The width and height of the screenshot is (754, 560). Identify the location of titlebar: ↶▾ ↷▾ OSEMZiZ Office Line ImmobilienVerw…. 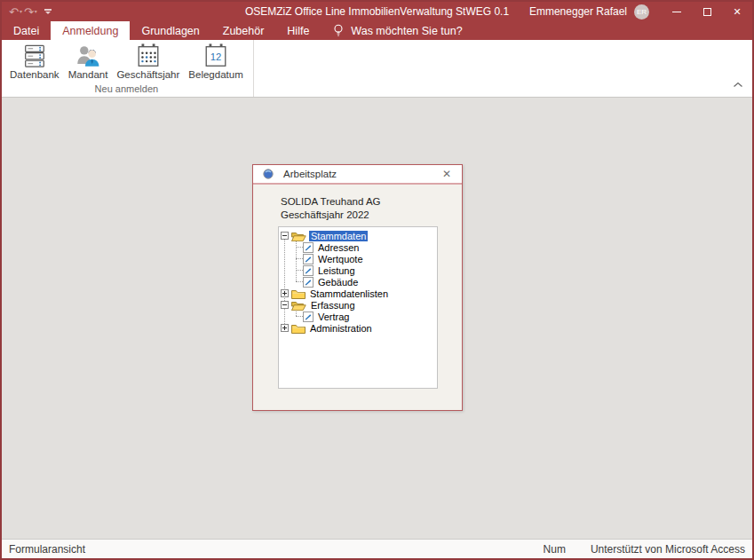
(377, 12).